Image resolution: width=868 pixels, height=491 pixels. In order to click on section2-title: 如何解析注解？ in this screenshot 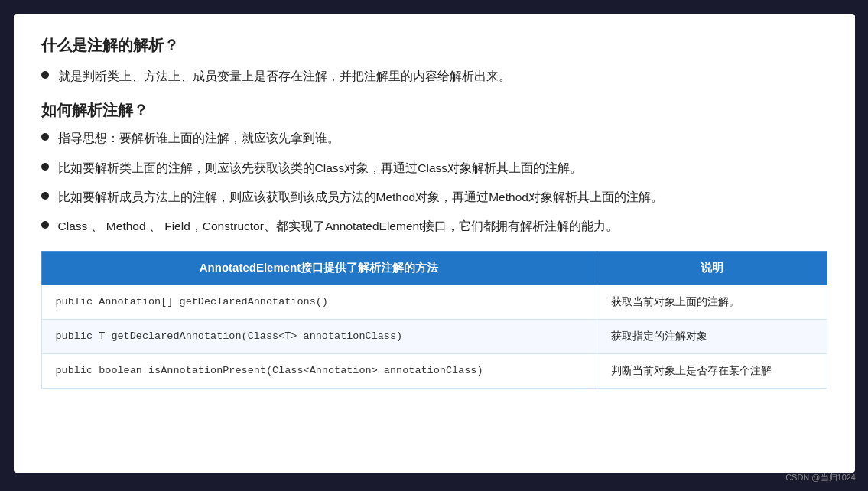, I will do `click(434, 110)`.